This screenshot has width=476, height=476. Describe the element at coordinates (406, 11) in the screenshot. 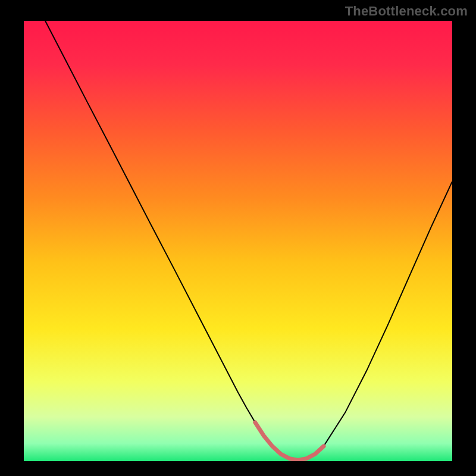

I see `watermark-text: TheBottleneck.com` at that location.